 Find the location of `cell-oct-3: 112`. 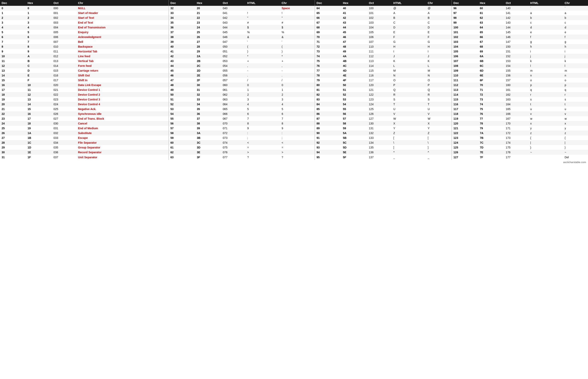

cell-oct-3: 112 is located at coordinates (380, 56).